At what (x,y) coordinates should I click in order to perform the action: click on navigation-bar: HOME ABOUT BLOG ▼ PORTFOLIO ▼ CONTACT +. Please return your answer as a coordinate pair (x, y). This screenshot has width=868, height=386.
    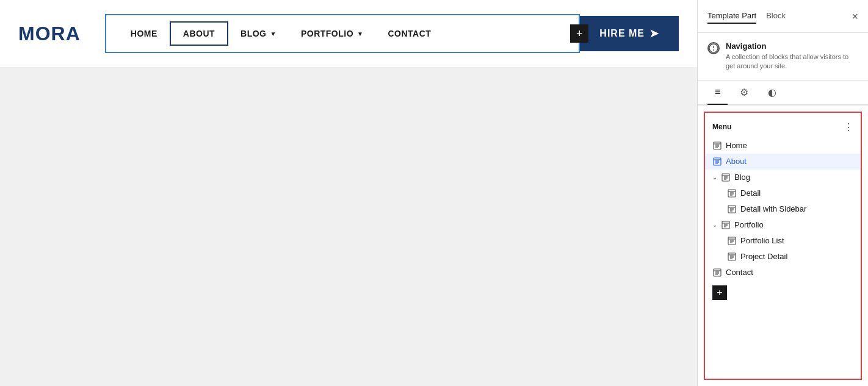
    Looking at the image, I should click on (343, 34).